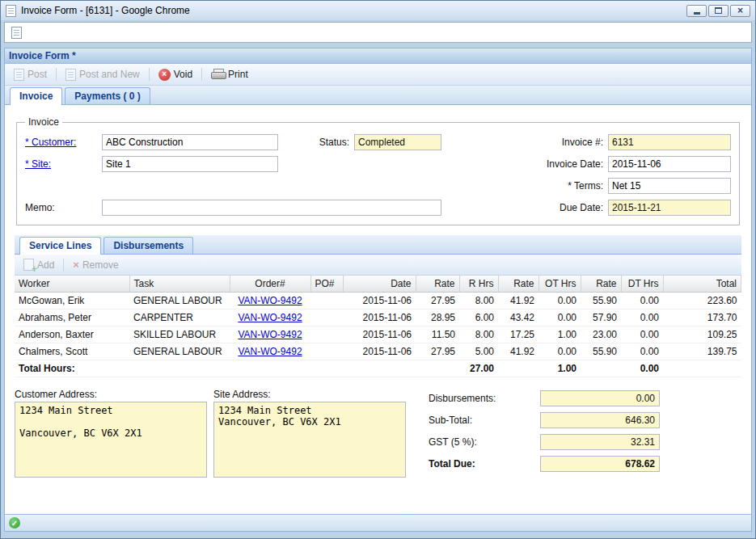 This screenshot has height=539, width=756. I want to click on print-button: Print, so click(230, 74).